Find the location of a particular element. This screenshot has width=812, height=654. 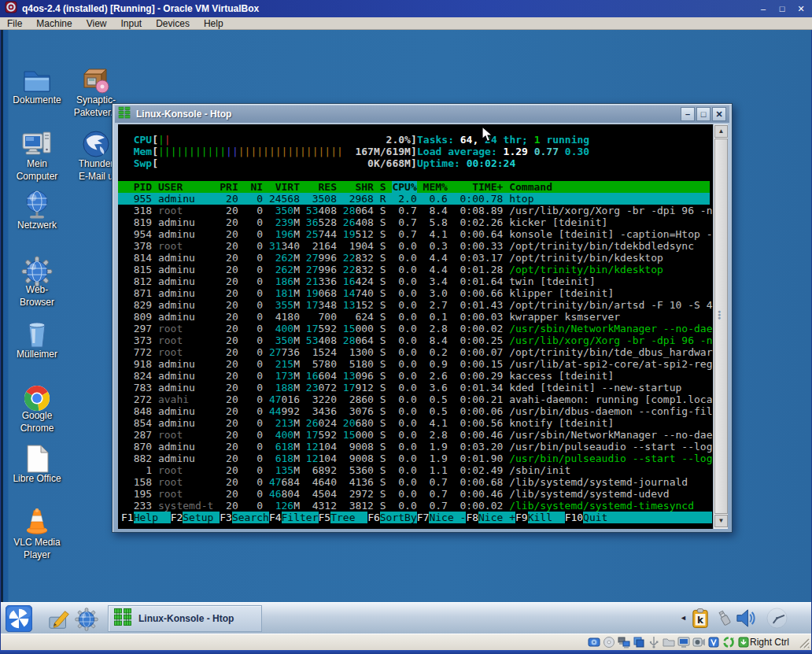

web-browser-launcher is located at coordinates (87, 619).